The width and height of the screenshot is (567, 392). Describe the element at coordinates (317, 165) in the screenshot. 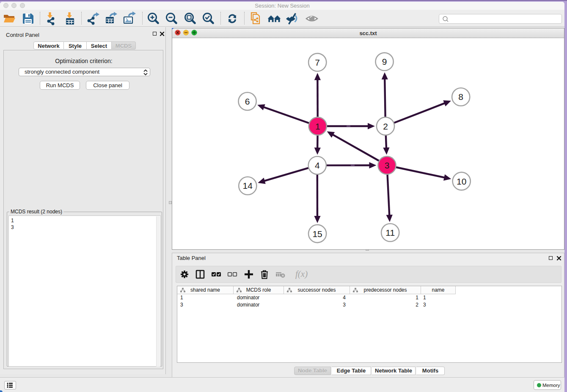

I see `svg-text: 4` at that location.